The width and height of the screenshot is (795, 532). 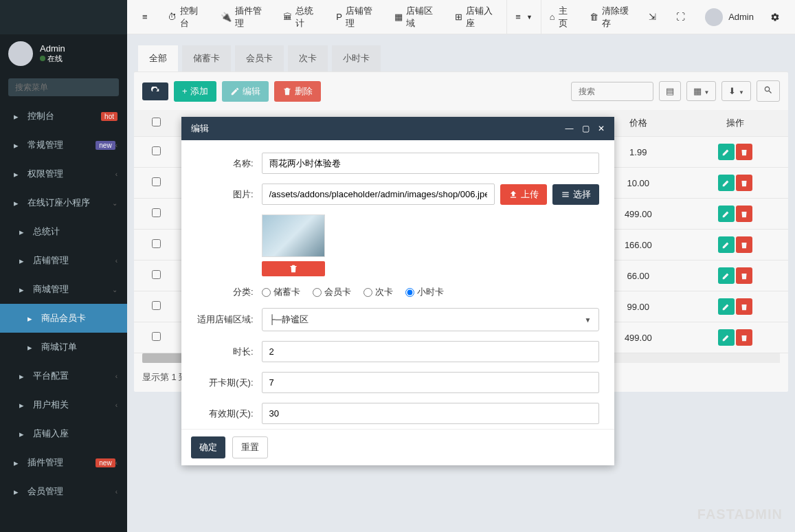 I want to click on category-label: 分类:, so click(x=229, y=292).